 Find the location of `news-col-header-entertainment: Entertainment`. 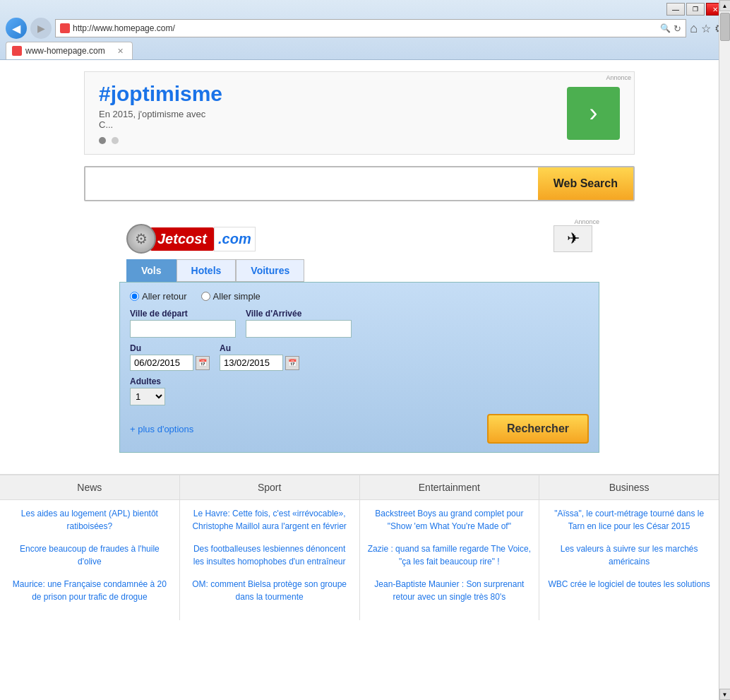

news-col-header-entertainment: Entertainment is located at coordinates (450, 487).